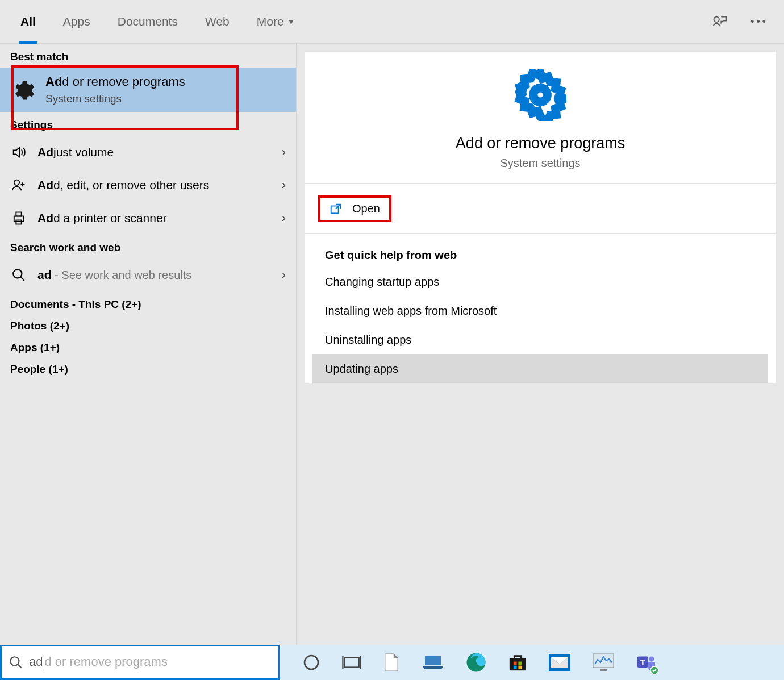  I want to click on tab-web: Web, so click(217, 22).